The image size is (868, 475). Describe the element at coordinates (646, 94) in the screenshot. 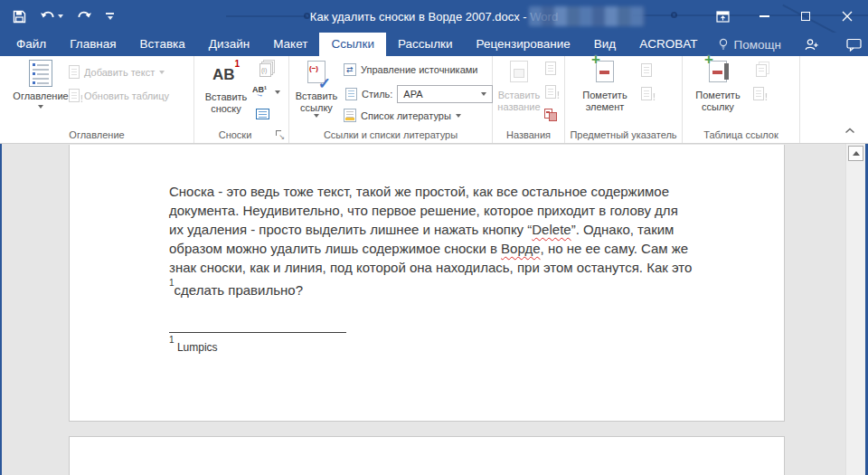

I see `update-index-icon` at that location.